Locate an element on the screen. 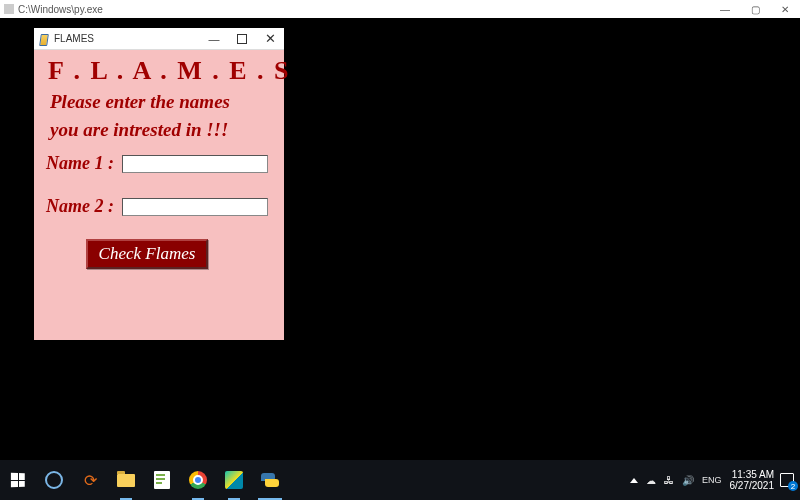 The image size is (800, 500). name1-row: Name 1 : is located at coordinates (160, 164).